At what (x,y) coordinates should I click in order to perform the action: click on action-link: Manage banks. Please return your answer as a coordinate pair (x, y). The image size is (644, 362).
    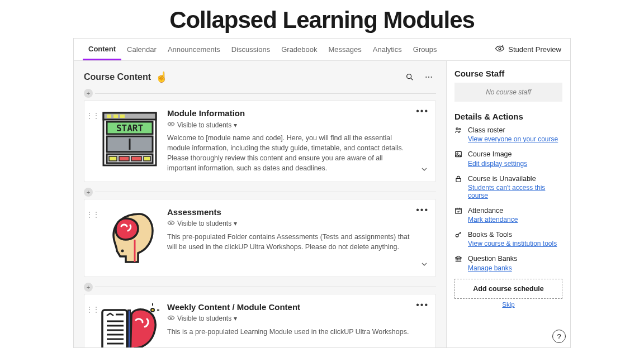
    Looking at the image, I should click on (493, 268).